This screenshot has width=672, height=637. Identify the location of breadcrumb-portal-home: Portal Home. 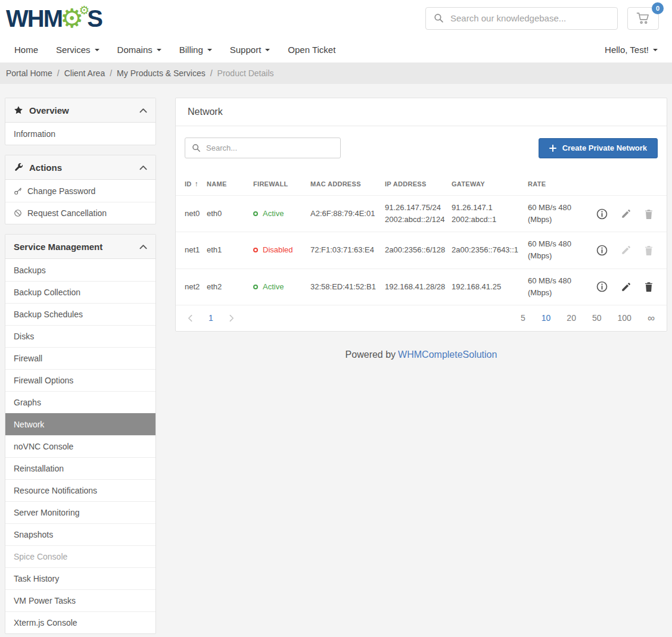
(29, 73).